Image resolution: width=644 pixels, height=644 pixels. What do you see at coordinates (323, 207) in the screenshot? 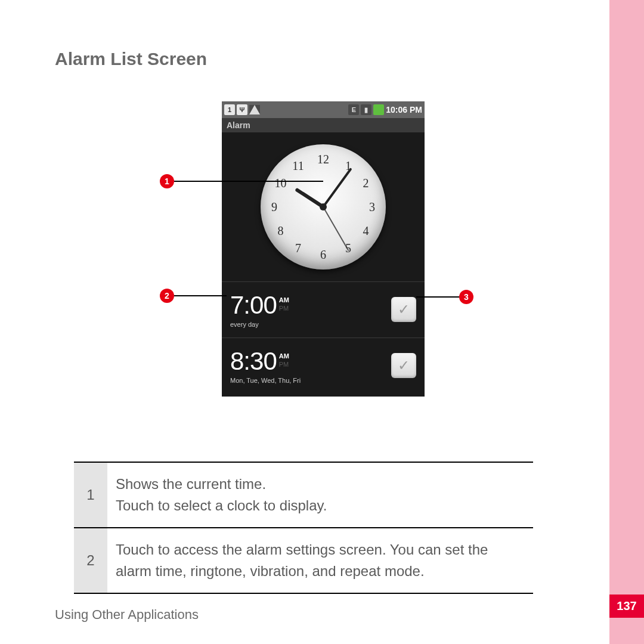
I see `analog-clock-face: 12 1 2 3 4 5 6 7 8 9 10 11` at bounding box center [323, 207].